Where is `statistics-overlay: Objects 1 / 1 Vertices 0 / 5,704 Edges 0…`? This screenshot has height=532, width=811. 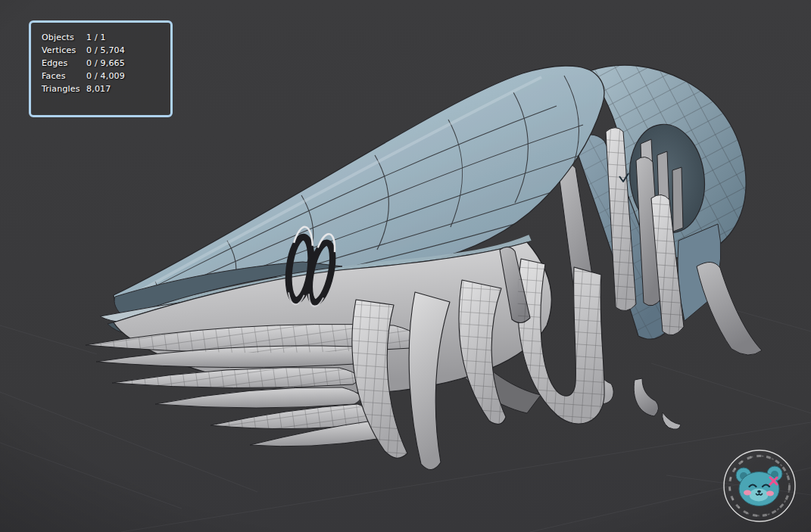 statistics-overlay: Objects 1 / 1 Vertices 0 / 5,704 Edges 0… is located at coordinates (101, 69).